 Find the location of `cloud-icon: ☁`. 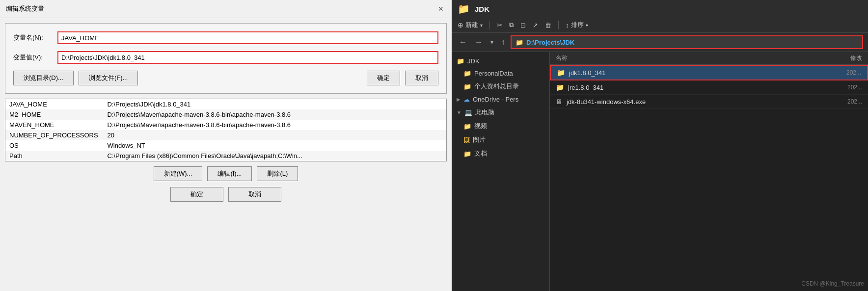

cloud-icon: ☁ is located at coordinates (466, 99).